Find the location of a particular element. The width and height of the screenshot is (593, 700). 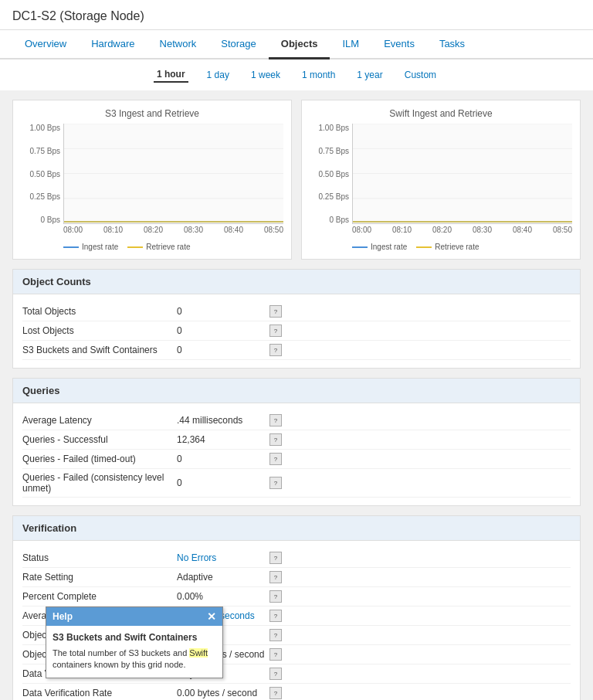

rate-setting-info-icon: ? is located at coordinates (276, 577).